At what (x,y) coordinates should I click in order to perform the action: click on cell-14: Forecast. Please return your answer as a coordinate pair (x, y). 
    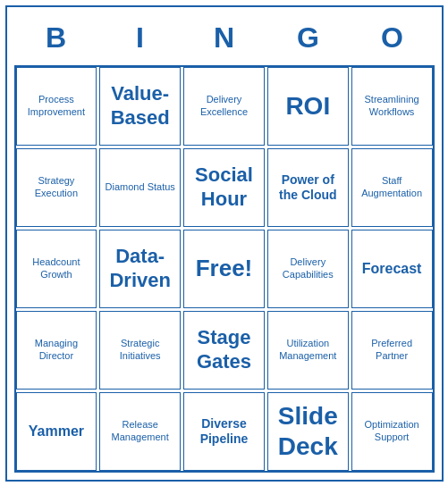
    Looking at the image, I should click on (392, 269).